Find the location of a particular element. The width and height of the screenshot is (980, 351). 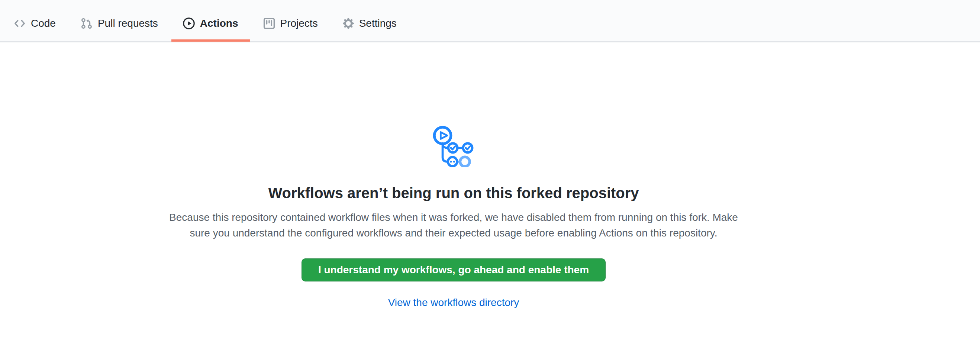

tab-label: Pull requests is located at coordinates (128, 24).